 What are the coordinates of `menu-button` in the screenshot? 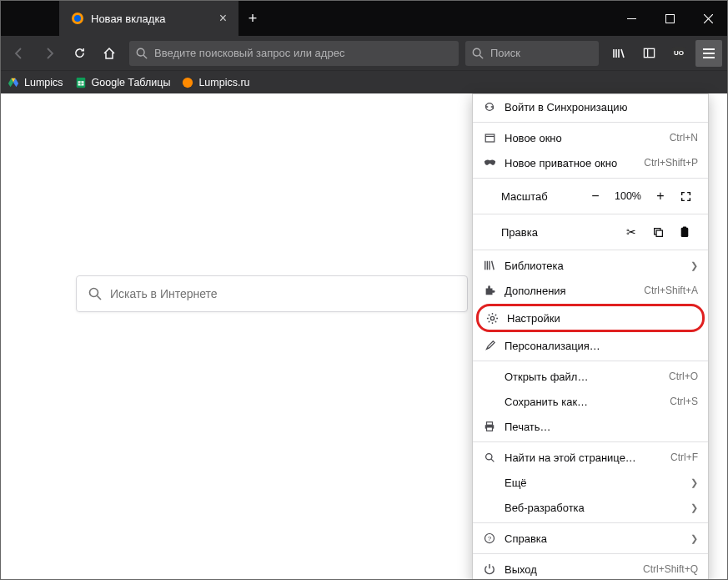 It's located at (709, 53).